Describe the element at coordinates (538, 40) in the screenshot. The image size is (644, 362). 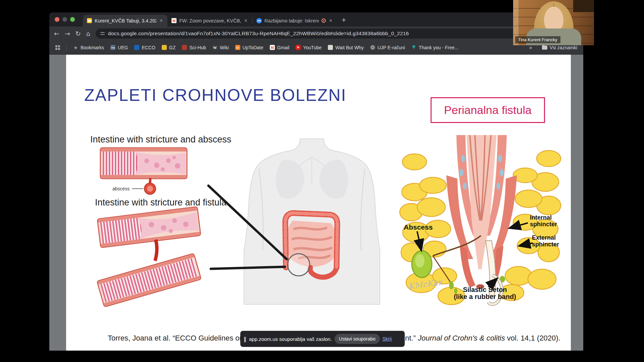
I see `participant-name-label: Tina Kurent Francky` at that location.